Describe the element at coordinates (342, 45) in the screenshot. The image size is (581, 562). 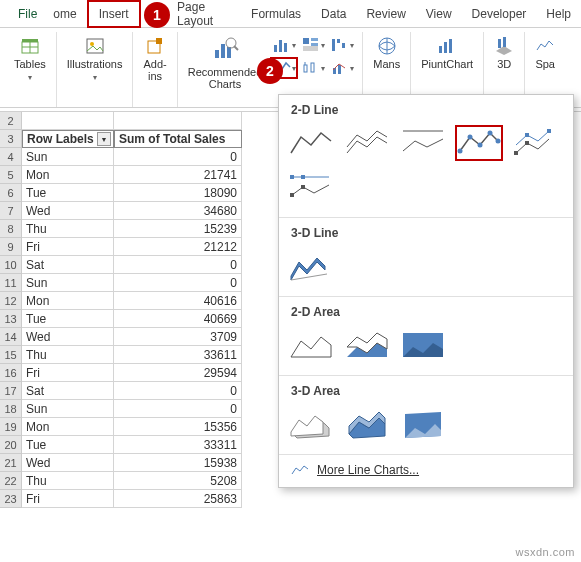
I see `waterfall-chart-button: ▾` at that location.